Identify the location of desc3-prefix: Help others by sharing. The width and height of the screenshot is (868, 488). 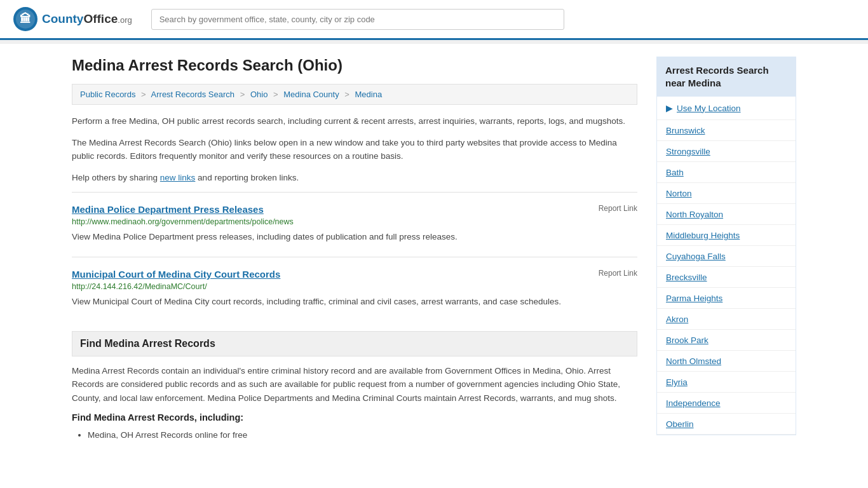
(116, 178).